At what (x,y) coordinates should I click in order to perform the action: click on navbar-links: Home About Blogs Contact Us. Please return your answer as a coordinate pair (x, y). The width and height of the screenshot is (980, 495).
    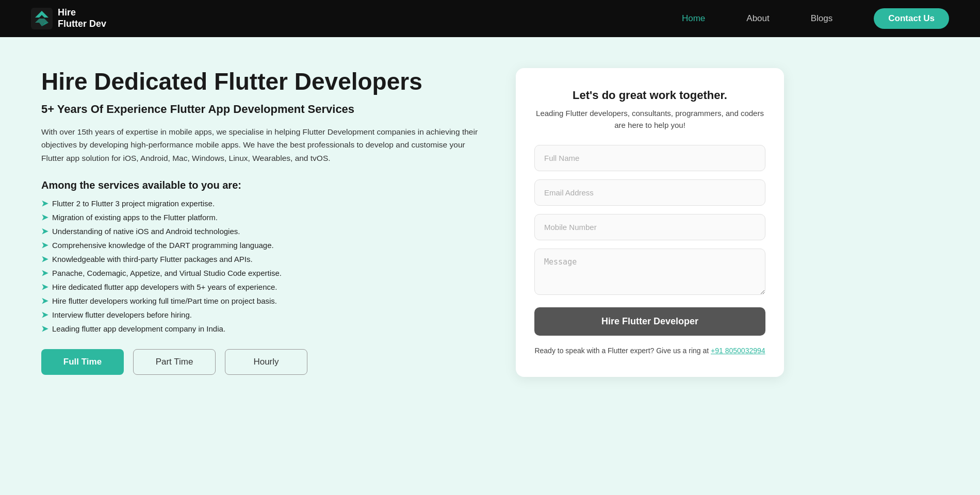
    Looking at the image, I should click on (815, 19).